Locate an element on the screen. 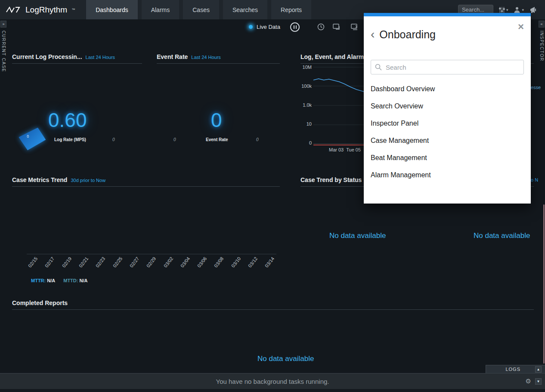 The image size is (545, 392). live-data-indicator: Live Data is located at coordinates (264, 27).